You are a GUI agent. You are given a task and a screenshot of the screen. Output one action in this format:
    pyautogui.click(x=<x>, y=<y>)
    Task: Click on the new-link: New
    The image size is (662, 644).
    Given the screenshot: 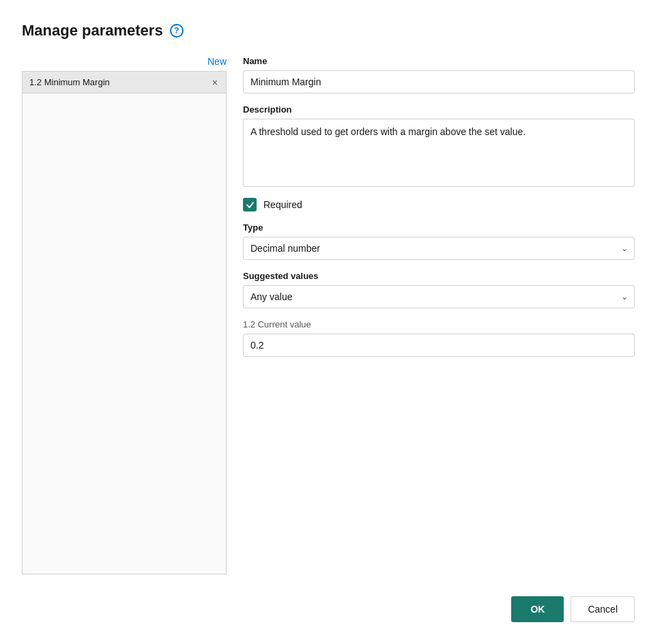 What is the action you would take?
    pyautogui.click(x=217, y=61)
    